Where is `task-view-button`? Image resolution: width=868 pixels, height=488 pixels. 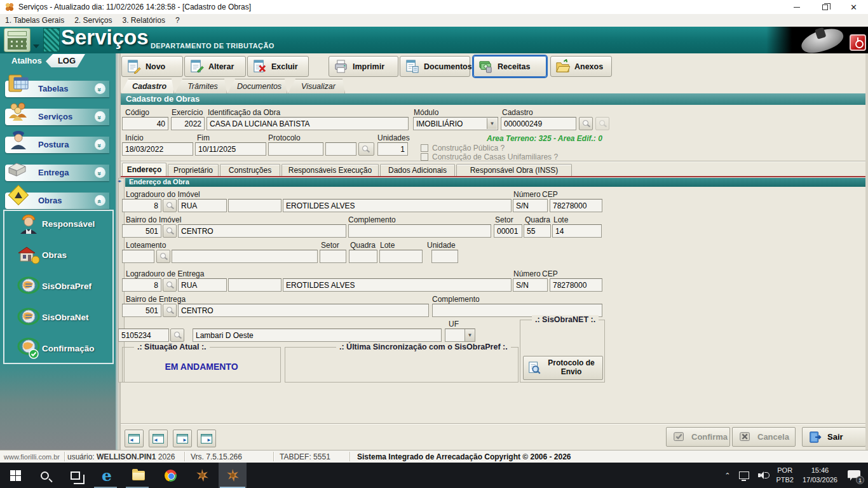
task-view-button is located at coordinates (75, 475).